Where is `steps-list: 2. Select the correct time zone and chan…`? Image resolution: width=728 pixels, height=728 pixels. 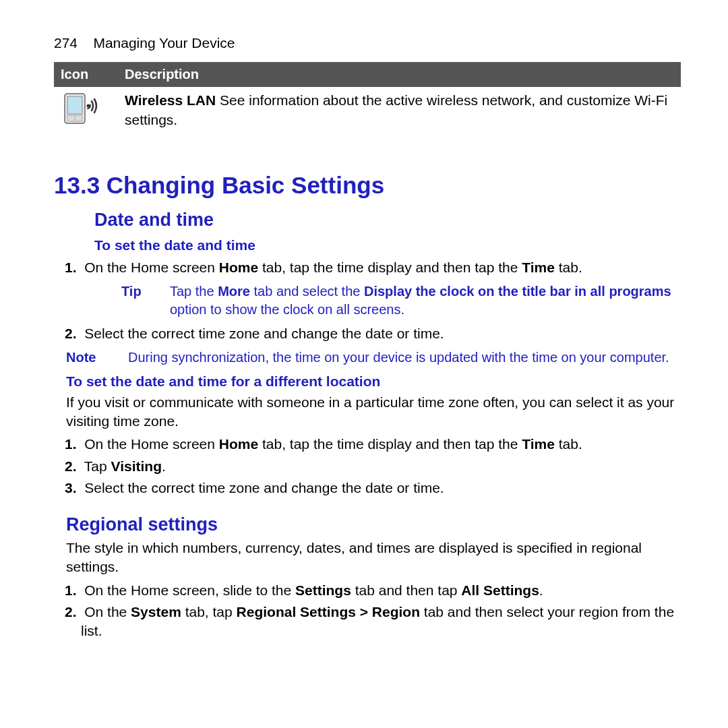 steps-list: 2. Select the correct time zone and chan… is located at coordinates (367, 334).